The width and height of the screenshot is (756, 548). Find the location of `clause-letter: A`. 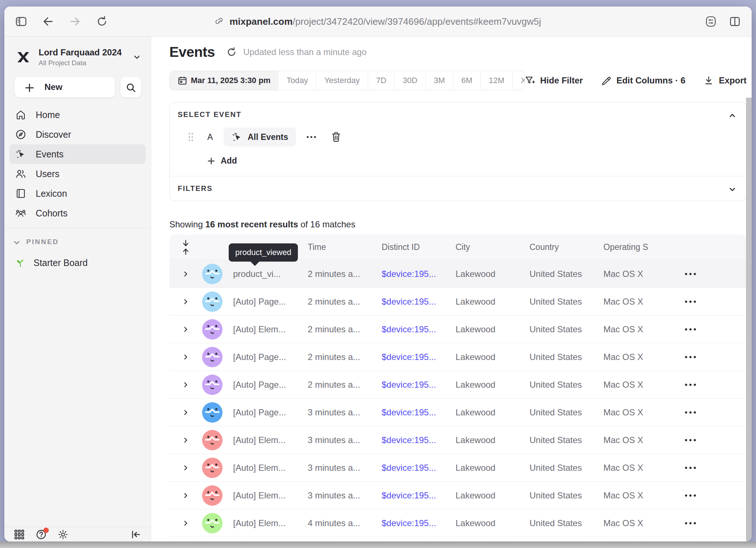

clause-letter: A is located at coordinates (210, 137).